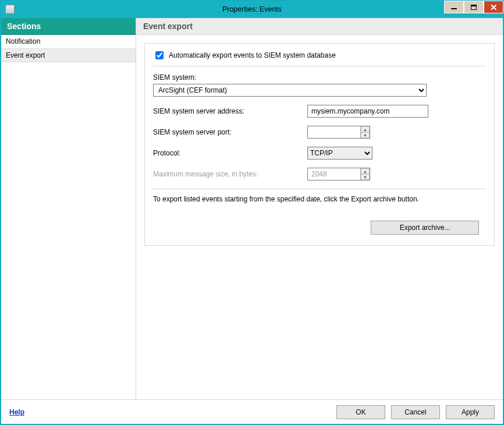 This screenshot has height=425, width=504. What do you see at coordinates (494, 7) in the screenshot?
I see `close-button` at bounding box center [494, 7].